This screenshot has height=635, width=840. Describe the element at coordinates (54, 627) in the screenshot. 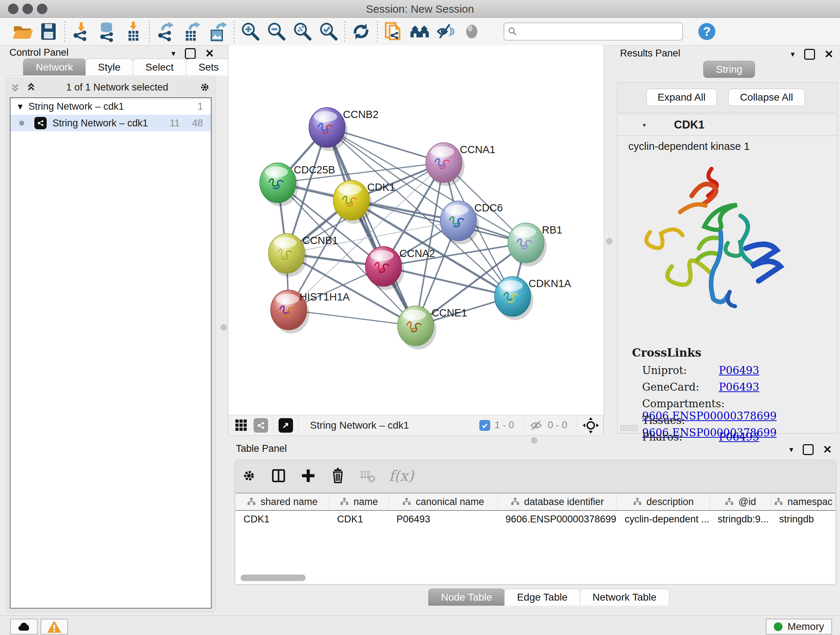

I see `warnings-button` at that location.